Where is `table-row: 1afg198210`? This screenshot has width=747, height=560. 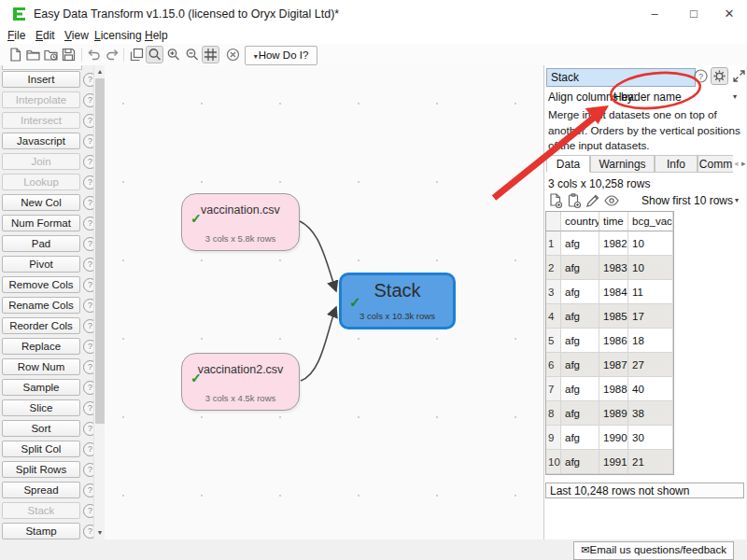 table-row: 1afg198210 is located at coordinates (610, 244).